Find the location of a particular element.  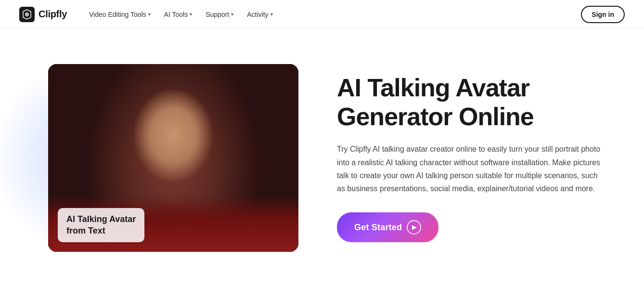

nav-links: Video Editing Tools ▾ AI Tools ▾ Support… is located at coordinates (181, 14).